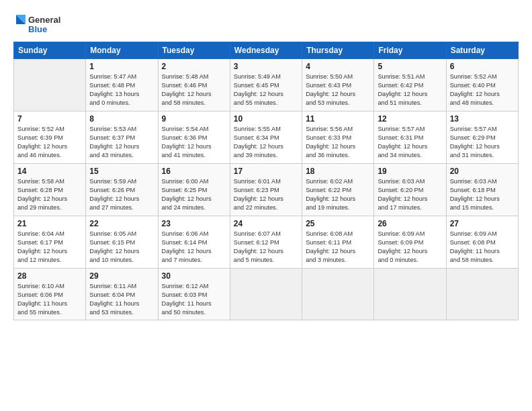 This screenshot has height=411, width=532. Describe the element at coordinates (266, 90) in the screenshot. I see `day-info: Sunrise: 5:49 AMSunset: 6:45 PMDaylight:…` at that location.